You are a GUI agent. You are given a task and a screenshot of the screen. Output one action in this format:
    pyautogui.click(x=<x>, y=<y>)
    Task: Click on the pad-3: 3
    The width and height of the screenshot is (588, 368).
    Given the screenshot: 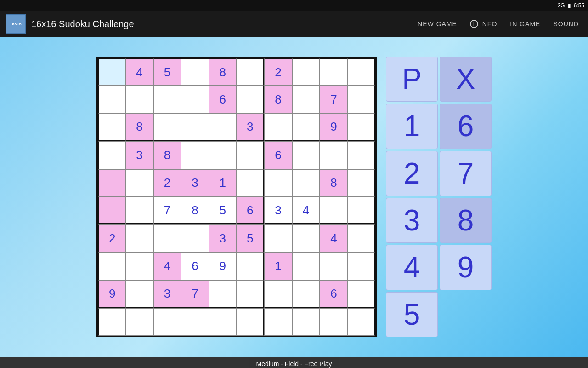 What is the action you would take?
    pyautogui.click(x=412, y=220)
    